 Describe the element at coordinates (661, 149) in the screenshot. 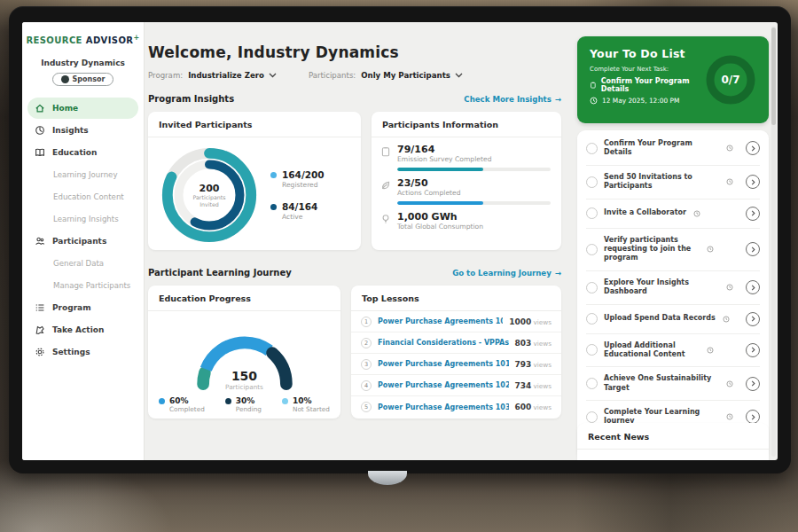

I see `task-label: Confirm Your Program Details` at that location.